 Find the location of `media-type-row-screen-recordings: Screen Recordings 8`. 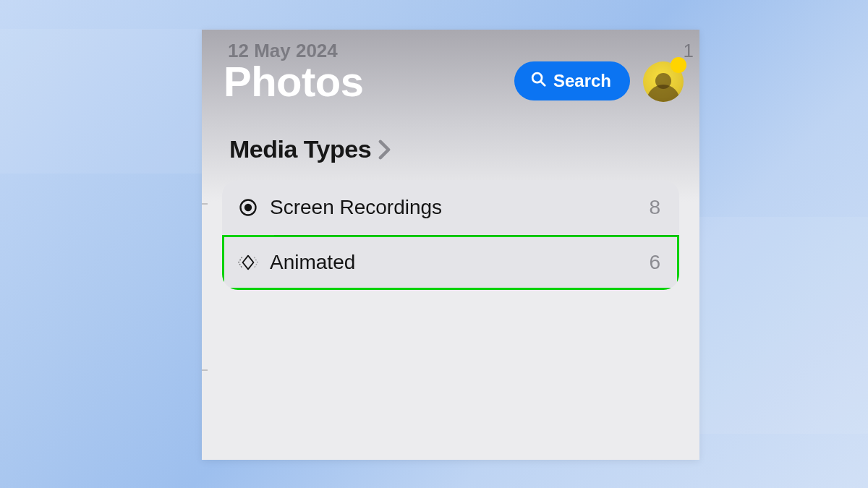

media-type-row-screen-recordings: Screen Recordings 8 is located at coordinates (451, 207).